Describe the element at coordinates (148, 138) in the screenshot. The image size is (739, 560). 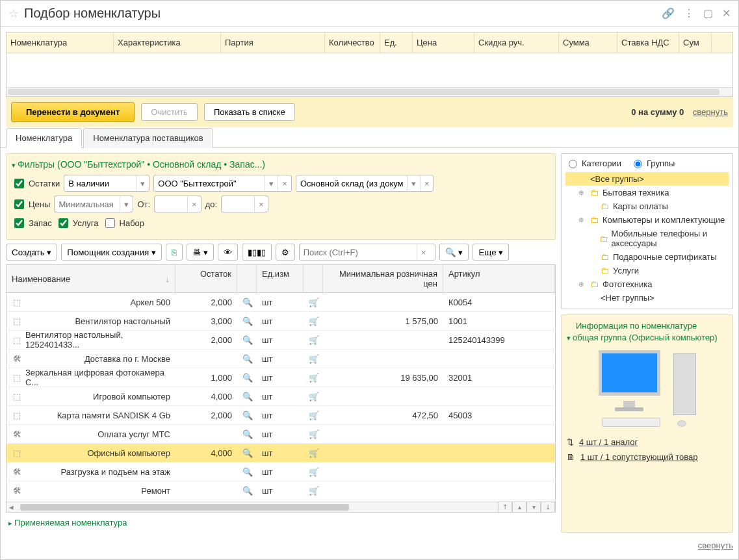
I see `tab-supplier-nomenclature: Номенклатура поставщиков` at that location.